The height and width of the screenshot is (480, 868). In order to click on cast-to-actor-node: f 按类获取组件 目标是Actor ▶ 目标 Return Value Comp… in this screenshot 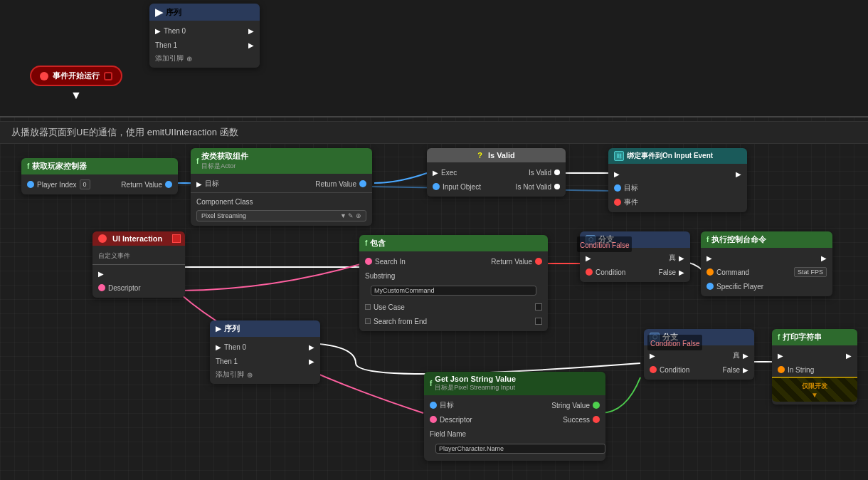, I will do `click(282, 187)`.